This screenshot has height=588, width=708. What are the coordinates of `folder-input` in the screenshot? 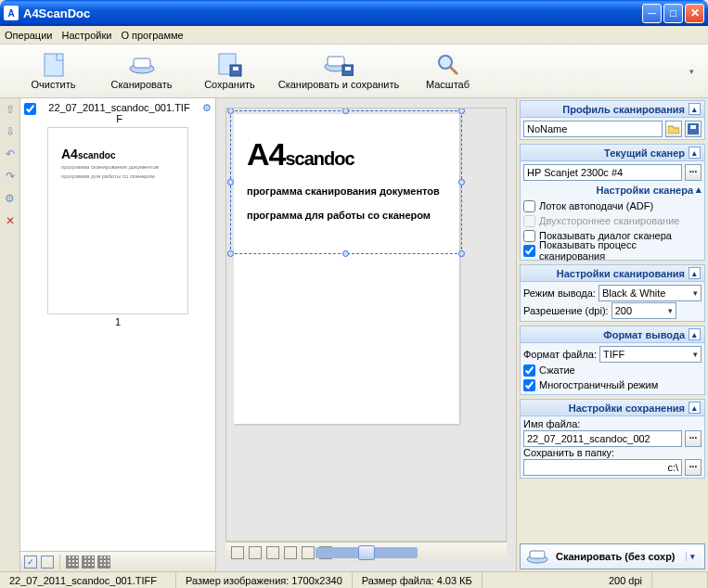 It's located at (603, 467).